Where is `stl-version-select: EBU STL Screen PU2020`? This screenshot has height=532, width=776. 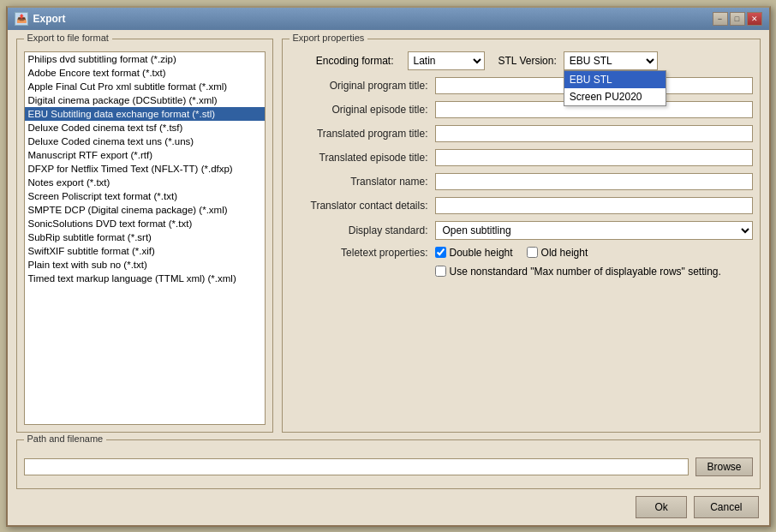
stl-version-select: EBU STL Screen PU2020 is located at coordinates (611, 61).